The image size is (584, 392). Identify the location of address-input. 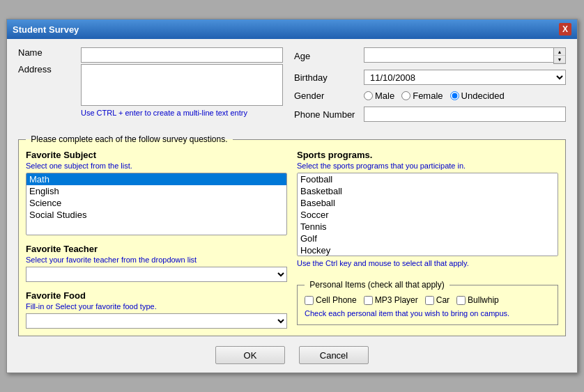
(182, 85).